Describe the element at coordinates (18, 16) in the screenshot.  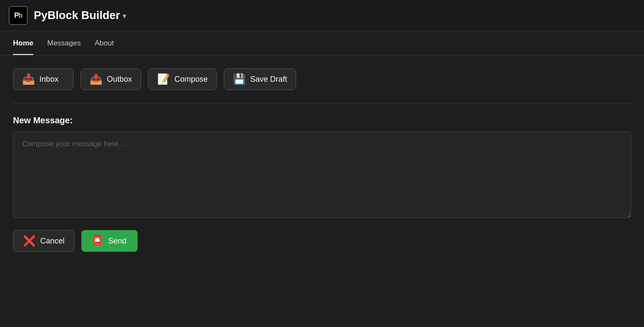
I see `app-logo: Pb` at that location.